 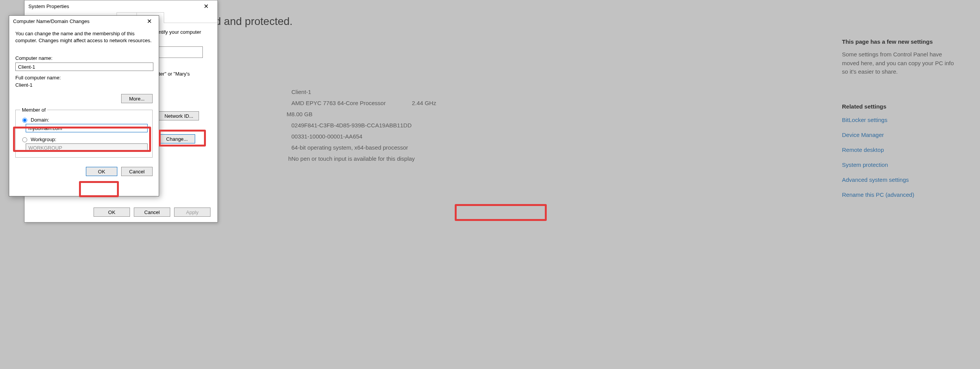 I want to click on domchg-ok-button: OK, so click(x=102, y=171).